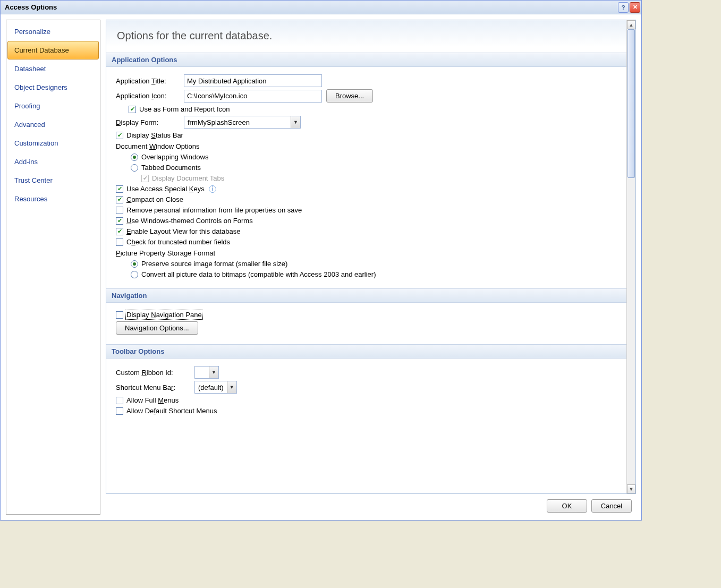 Image resolution: width=721 pixels, height=588 pixels. What do you see at coordinates (120, 242) in the screenshot?
I see `checkbox-check-truncated` at bounding box center [120, 242].